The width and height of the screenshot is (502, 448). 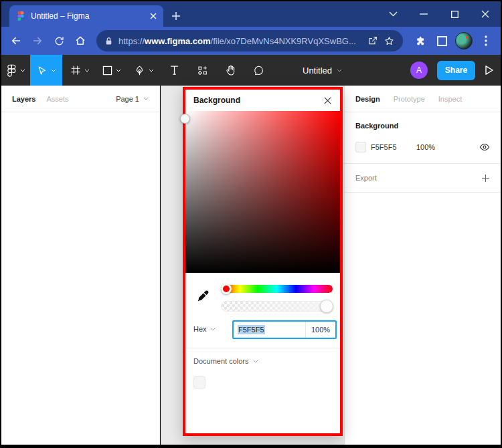 I want to click on hex-mode-label: Hex, so click(x=200, y=329).